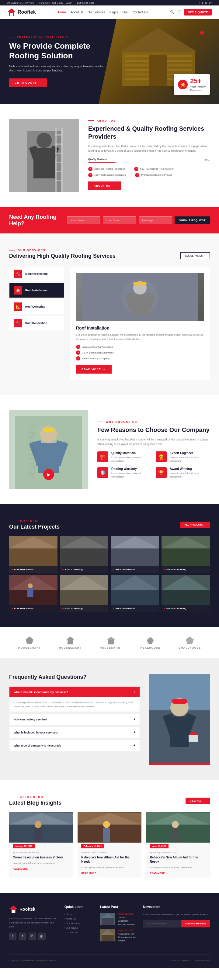 The width and height of the screenshot is (219, 980). I want to click on social-facebook-icon: f, so click(200, 3).